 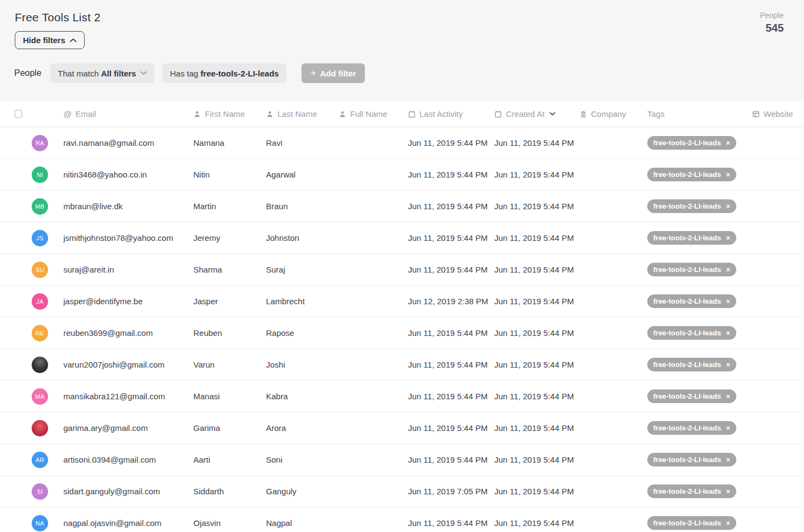 What do you see at coordinates (451, 114) in the screenshot?
I see `column-header-last-activity: Last Activity` at bounding box center [451, 114].